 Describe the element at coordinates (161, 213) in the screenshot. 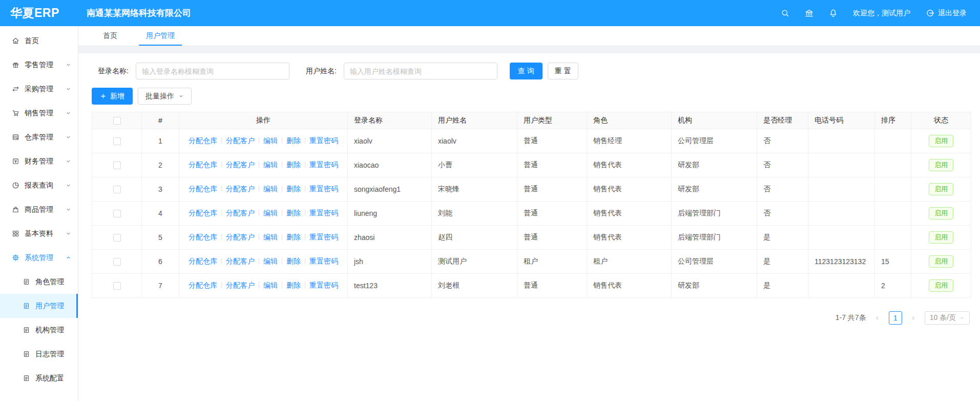

I see `row-index-cell: 4` at that location.